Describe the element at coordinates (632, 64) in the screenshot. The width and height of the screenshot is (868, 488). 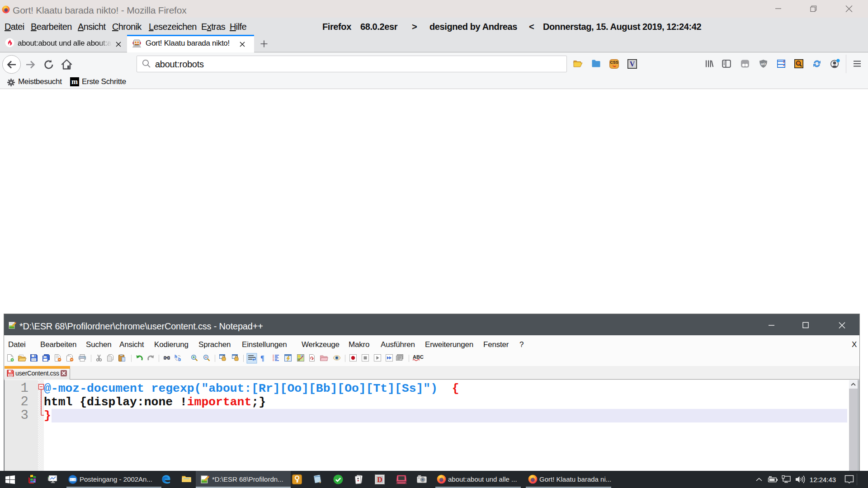
I see `svg-text: V` at that location.